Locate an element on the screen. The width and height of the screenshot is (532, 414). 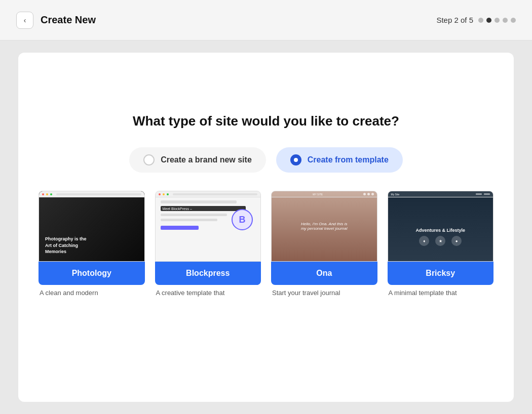
chevron-left-icon: ‹ is located at coordinates (25, 20).